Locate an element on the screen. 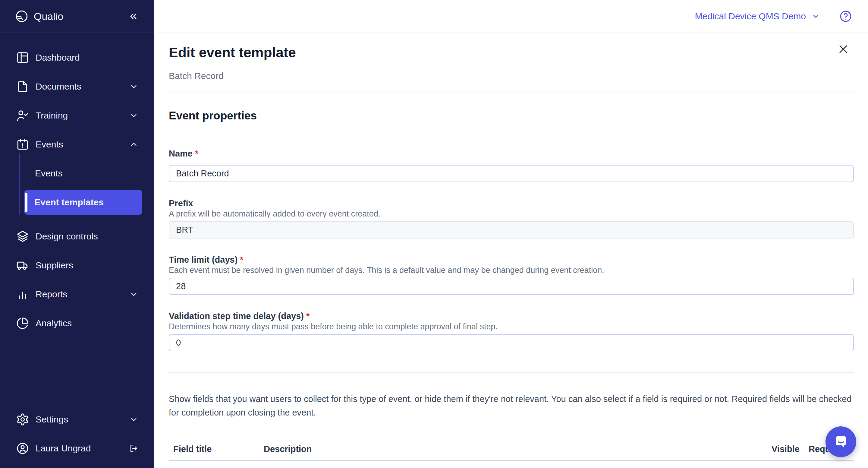  chat-bubble-icon is located at coordinates (841, 442).